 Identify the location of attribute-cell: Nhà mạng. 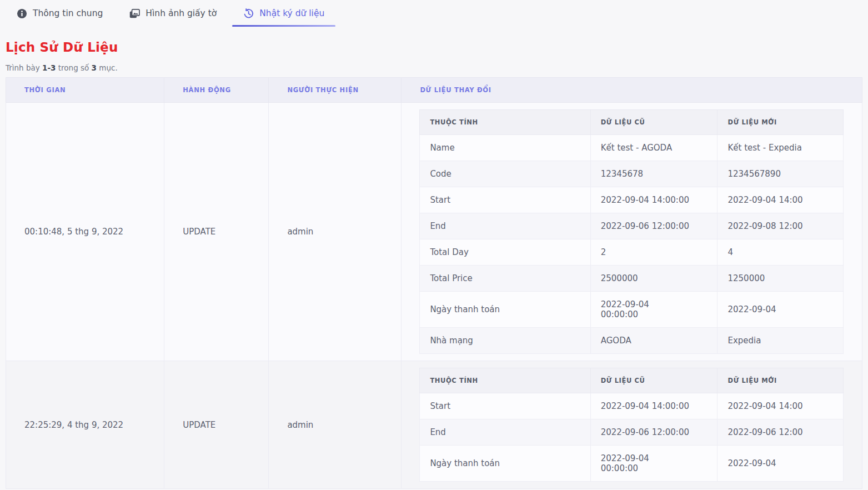
(505, 341).